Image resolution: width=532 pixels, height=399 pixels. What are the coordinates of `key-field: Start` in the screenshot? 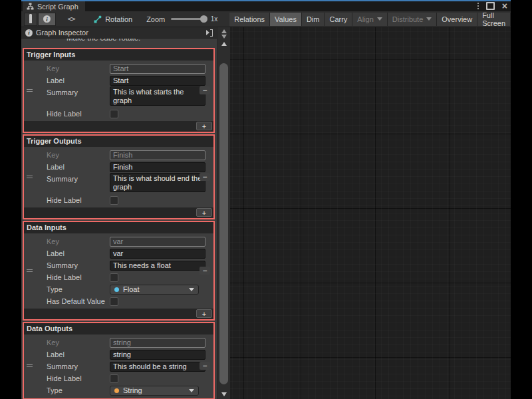 It's located at (158, 69).